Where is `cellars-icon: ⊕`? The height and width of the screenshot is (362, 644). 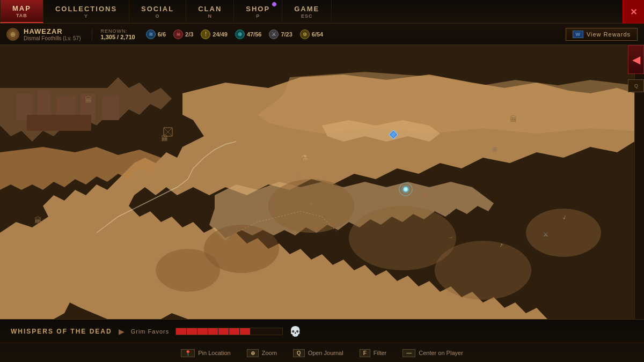 cellars-icon: ⊕ is located at coordinates (240, 34).